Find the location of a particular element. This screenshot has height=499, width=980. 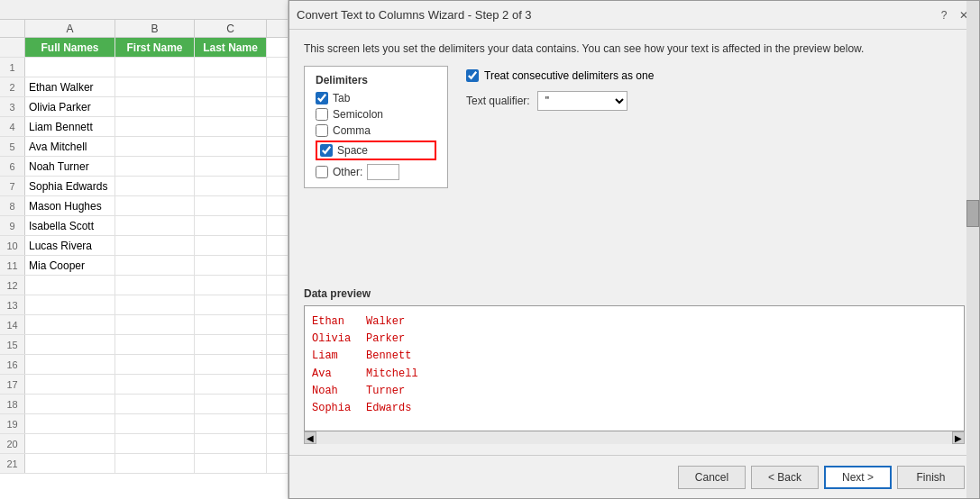

finish-button: Finish is located at coordinates (930, 477).